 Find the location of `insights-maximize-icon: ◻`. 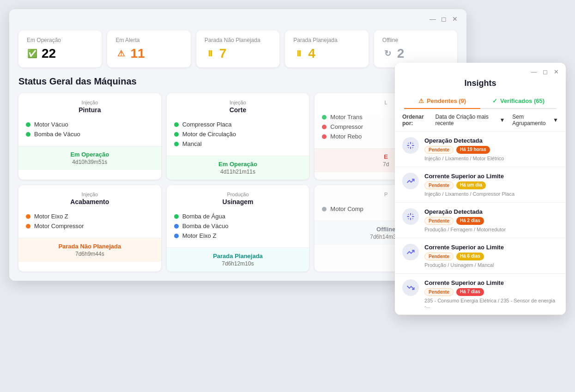

insights-maximize-icon: ◻ is located at coordinates (545, 72).